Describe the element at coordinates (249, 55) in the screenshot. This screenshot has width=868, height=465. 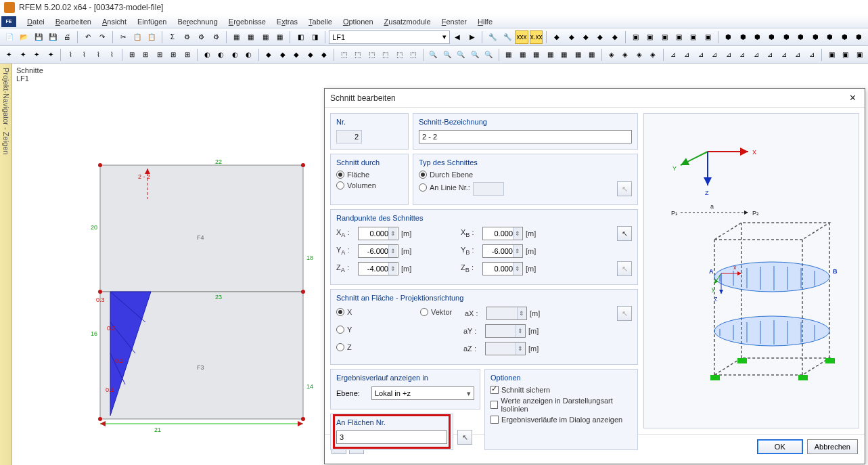
I see `t2-17-icon: ◐` at that location.